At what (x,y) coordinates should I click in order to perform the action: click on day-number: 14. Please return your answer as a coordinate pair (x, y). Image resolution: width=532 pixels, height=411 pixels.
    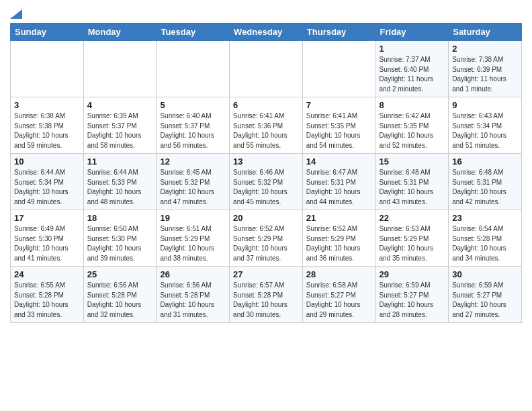
    Looking at the image, I should click on (339, 161).